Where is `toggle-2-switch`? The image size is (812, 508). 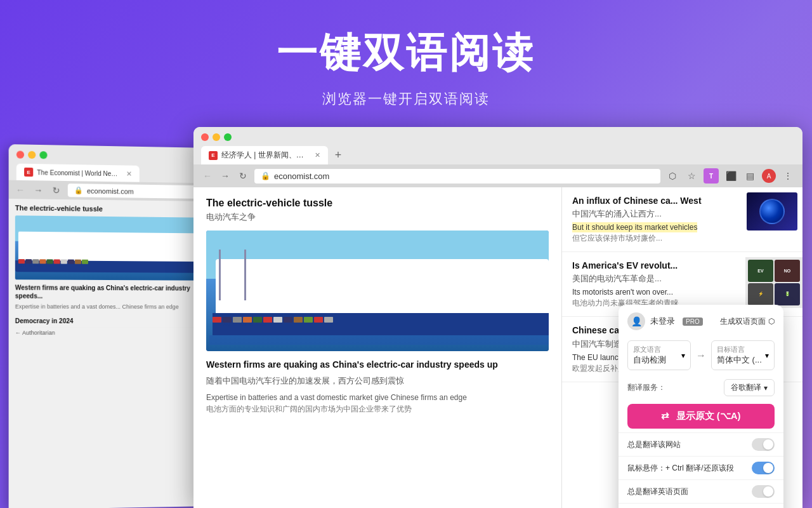
toggle-2-switch is located at coordinates (763, 468).